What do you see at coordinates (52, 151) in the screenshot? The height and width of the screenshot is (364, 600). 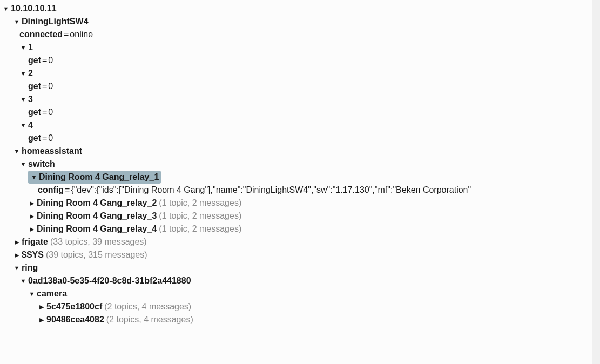 I see `node-label: homeassistant` at bounding box center [52, 151].